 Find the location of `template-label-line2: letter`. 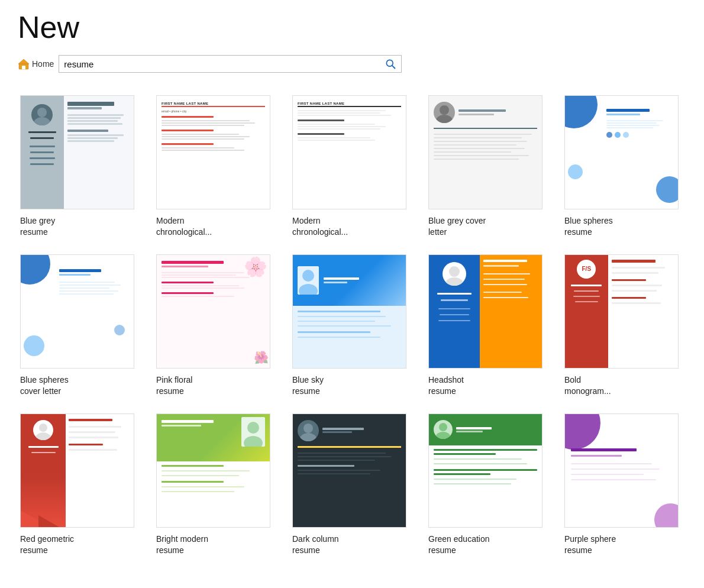

template-label-line2: letter is located at coordinates (457, 232).